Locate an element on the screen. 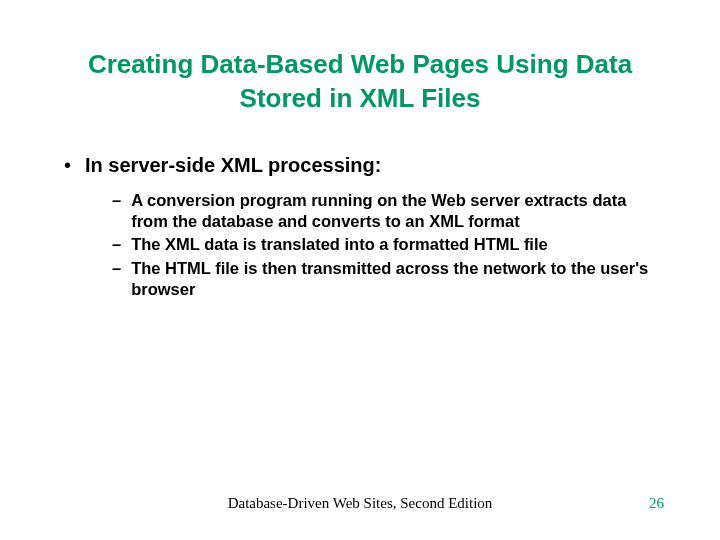 The width and height of the screenshot is (720, 540). sub-bullet-text: The HTML file is then transmitted across… is located at coordinates (391, 280).